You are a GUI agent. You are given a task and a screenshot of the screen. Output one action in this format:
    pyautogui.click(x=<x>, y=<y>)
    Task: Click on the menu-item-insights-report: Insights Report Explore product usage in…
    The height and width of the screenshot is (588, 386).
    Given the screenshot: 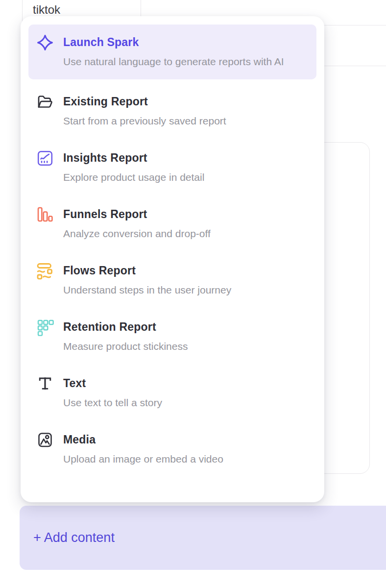 What is the action you would take?
    pyautogui.click(x=172, y=167)
    